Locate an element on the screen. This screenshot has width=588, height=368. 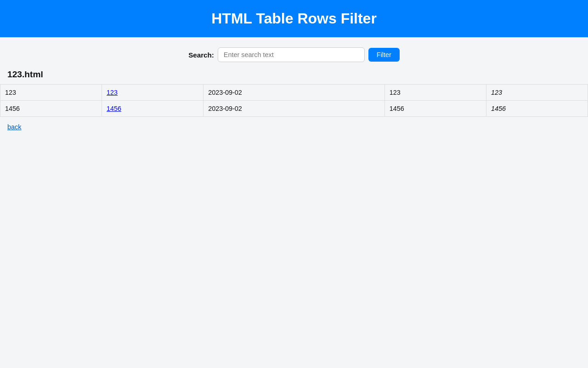
table-row: 1231232023-09-02123123 is located at coordinates (294, 93).